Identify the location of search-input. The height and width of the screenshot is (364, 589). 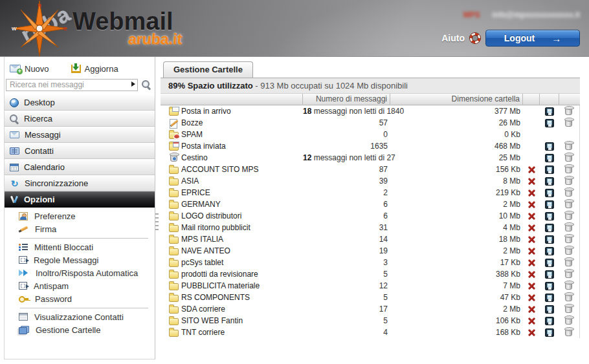
(72, 85).